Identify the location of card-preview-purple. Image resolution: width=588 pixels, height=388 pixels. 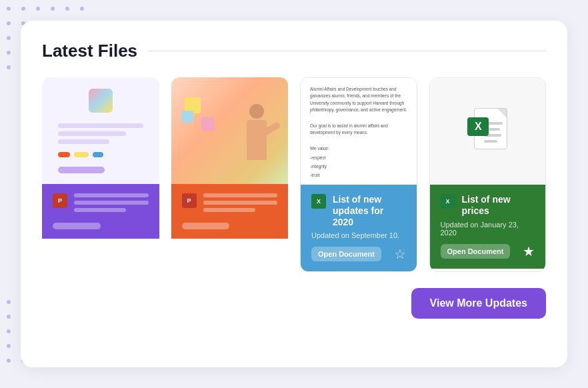
(101, 131).